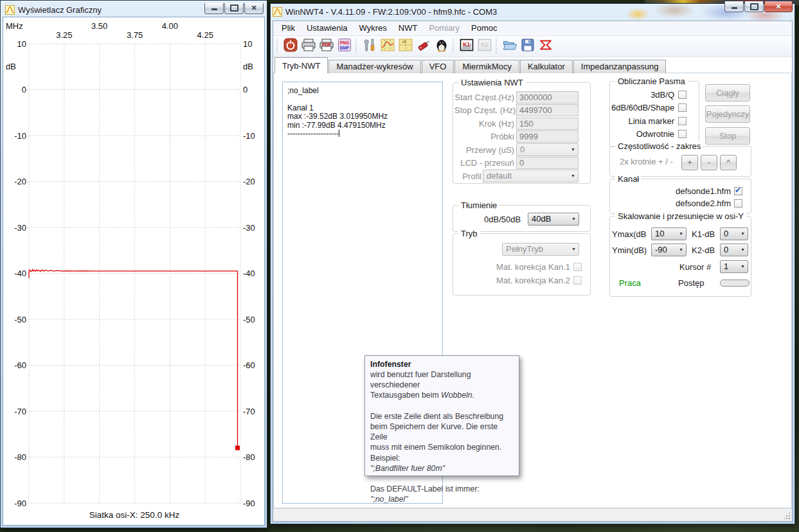  What do you see at coordinates (234, 8) in the screenshot?
I see `maximize-icon` at bounding box center [234, 8].